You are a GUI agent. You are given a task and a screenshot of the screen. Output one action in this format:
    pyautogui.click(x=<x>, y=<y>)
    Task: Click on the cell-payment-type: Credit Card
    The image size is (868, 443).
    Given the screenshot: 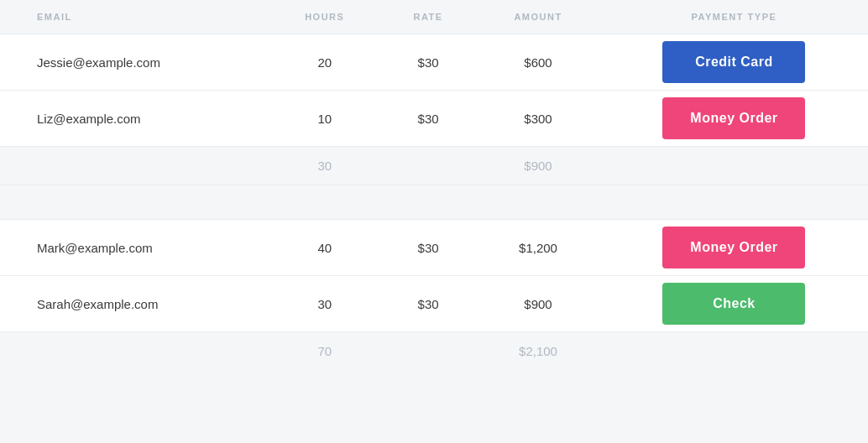 What is the action you would take?
    pyautogui.click(x=734, y=62)
    